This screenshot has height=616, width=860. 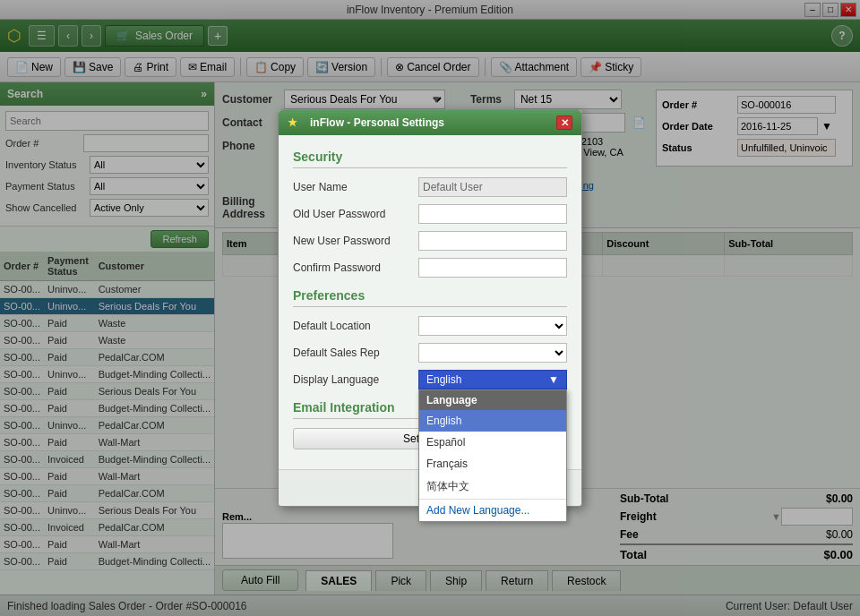 What do you see at coordinates (493, 487) in the screenshot?
I see `language-option-chinese: 简体中文` at bounding box center [493, 487].